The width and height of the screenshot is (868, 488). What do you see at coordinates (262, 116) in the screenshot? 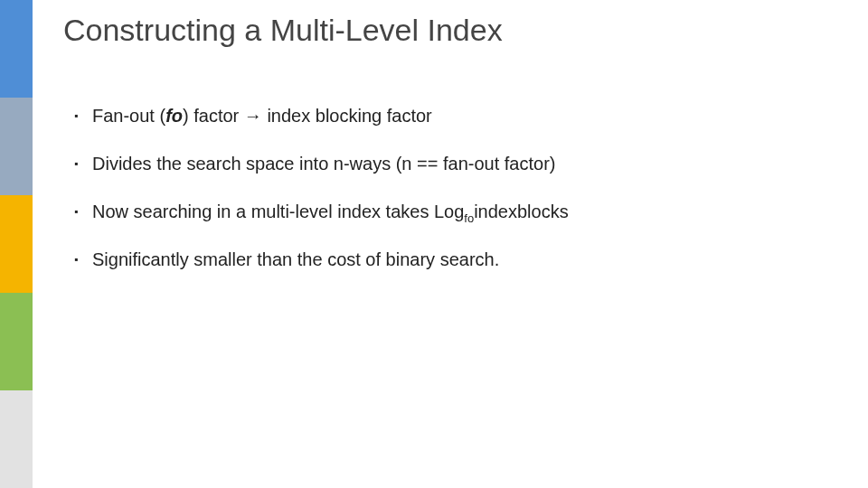
I see `bullet-text: Fan-out (fo) factor → index blocking fac…` at bounding box center [262, 116].